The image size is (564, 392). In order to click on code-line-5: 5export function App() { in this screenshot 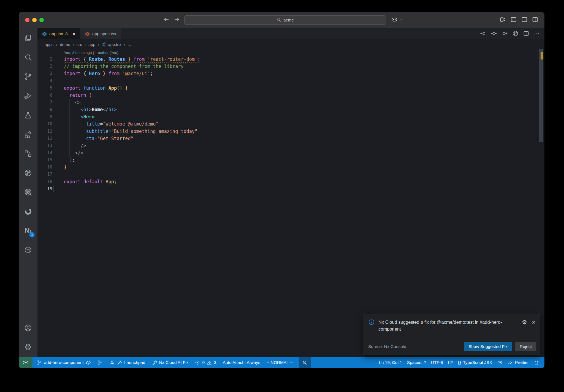, I will do `click(291, 88)`.